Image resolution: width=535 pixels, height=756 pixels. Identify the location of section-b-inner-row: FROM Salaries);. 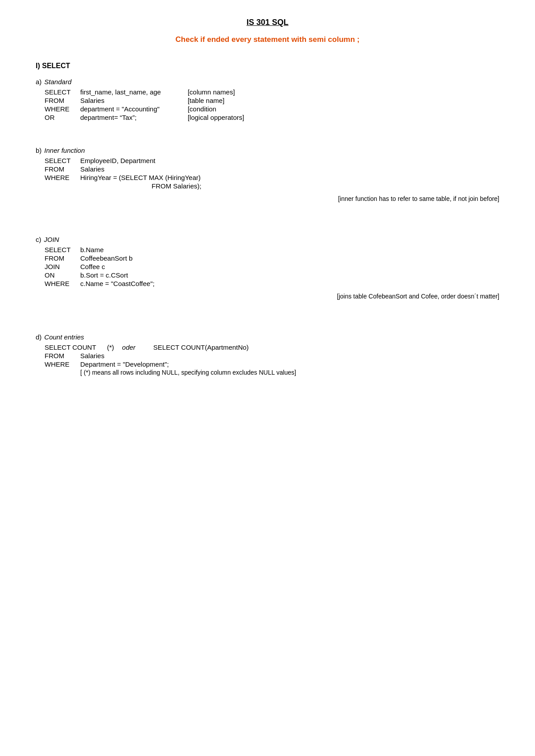
(123, 186).